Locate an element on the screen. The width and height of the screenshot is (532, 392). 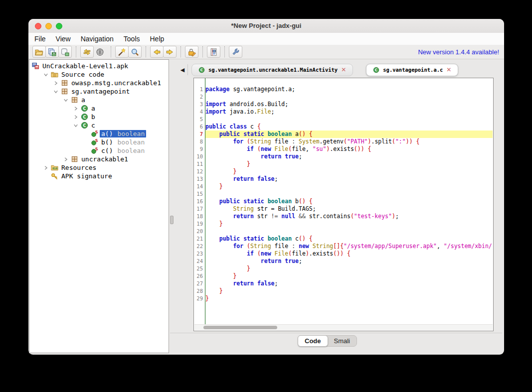
back-button is located at coordinates (157, 52).